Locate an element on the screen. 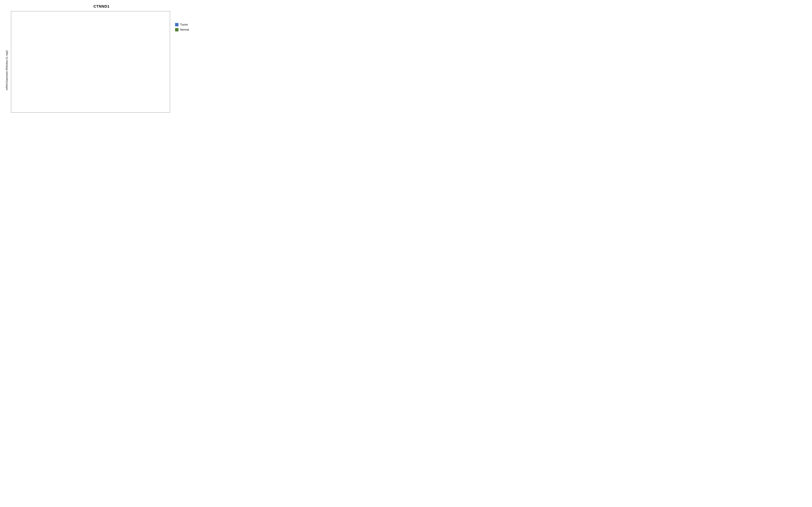 The height and width of the screenshot is (507, 812). y-tick-label: 18 is located at coordinates (13, 19).